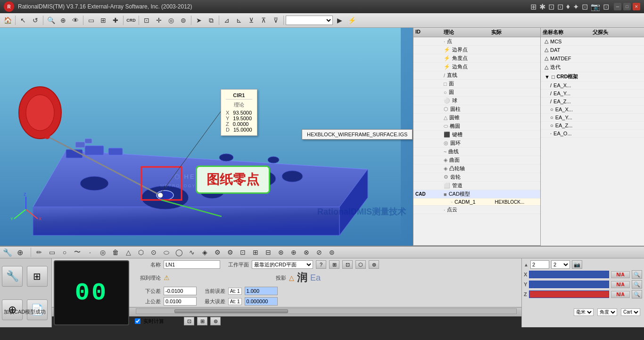 Image resolution: width=644 pixels, height=340 pixels. What do you see at coordinates (183, 20) in the screenshot?
I see `scan-button: ⊚` at bounding box center [183, 20].